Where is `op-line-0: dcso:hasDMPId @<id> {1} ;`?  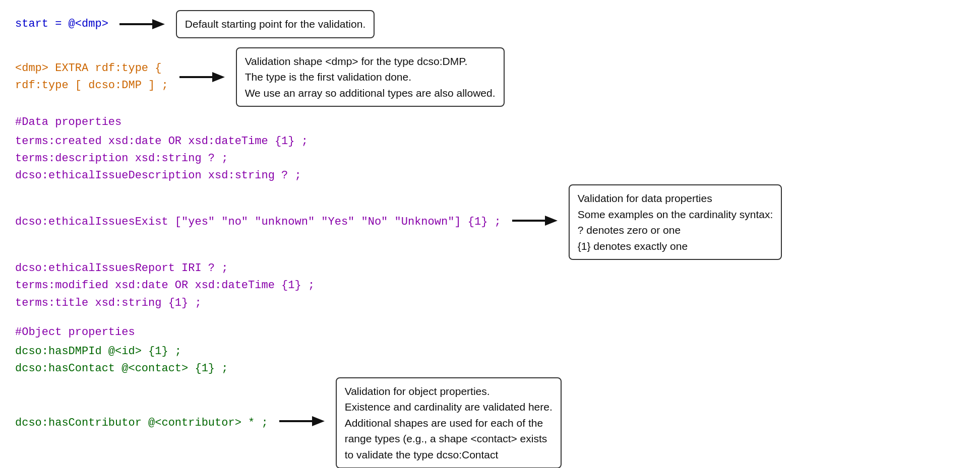 op-line-0: dcso:hasDMPId @<id> {1} ; is located at coordinates (490, 352).